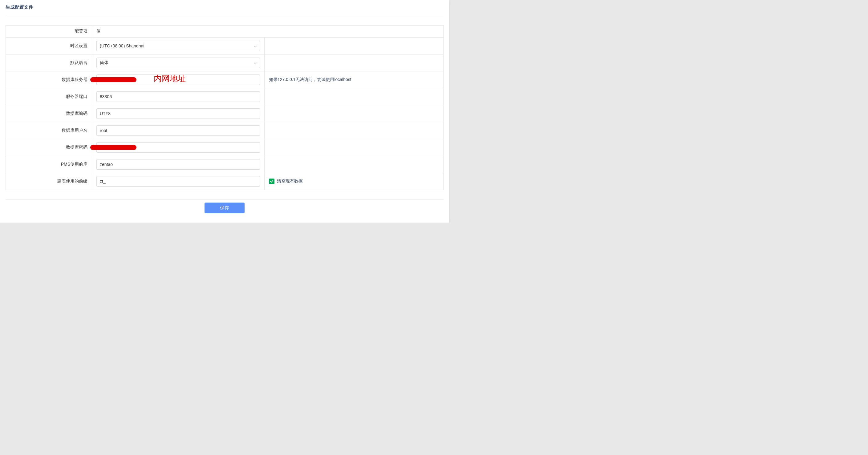 Image resolution: width=868 pixels, height=455 pixels. I want to click on timezone-select-wrapper, so click(178, 46).